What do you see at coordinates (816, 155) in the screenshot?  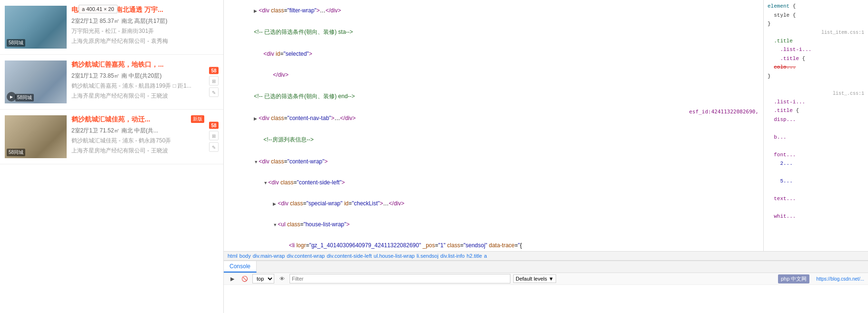 I see `style-line: font...` at bounding box center [816, 155].